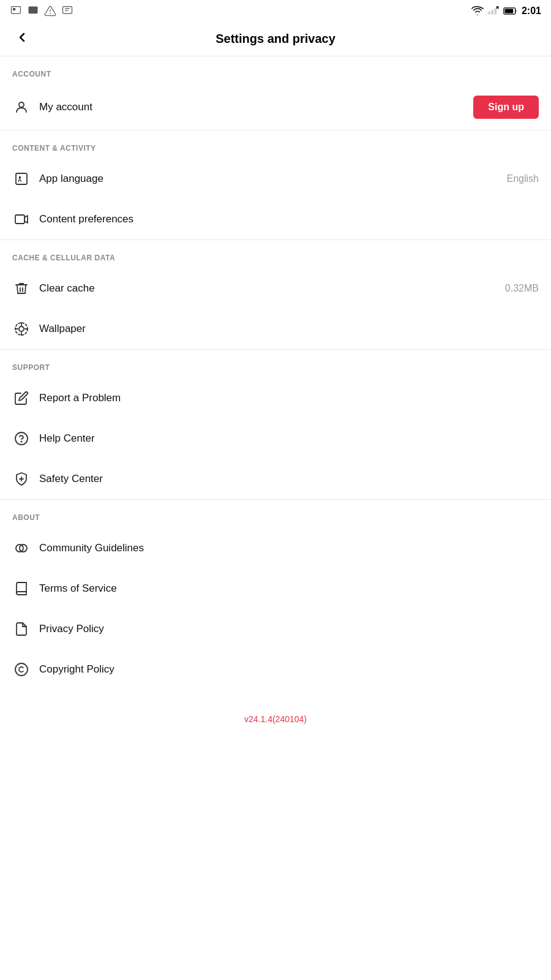  What do you see at coordinates (21, 589) in the screenshot?
I see `book-icon` at bounding box center [21, 589].